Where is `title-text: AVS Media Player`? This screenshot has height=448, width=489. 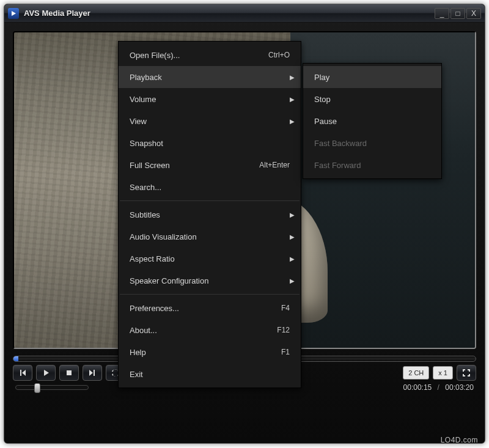 title-text: AVS Media Player is located at coordinates (229, 13).